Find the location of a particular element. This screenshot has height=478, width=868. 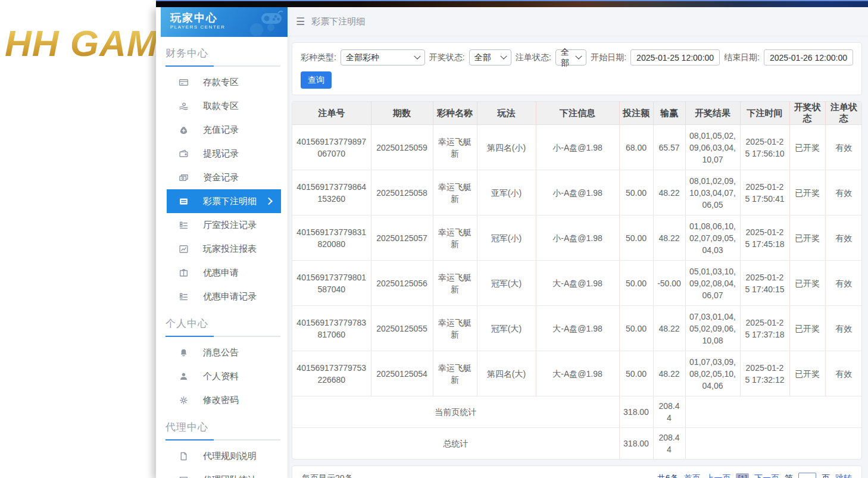

table-cell: 07,03,01,04,05,02,09,06,10,08 is located at coordinates (713, 329).